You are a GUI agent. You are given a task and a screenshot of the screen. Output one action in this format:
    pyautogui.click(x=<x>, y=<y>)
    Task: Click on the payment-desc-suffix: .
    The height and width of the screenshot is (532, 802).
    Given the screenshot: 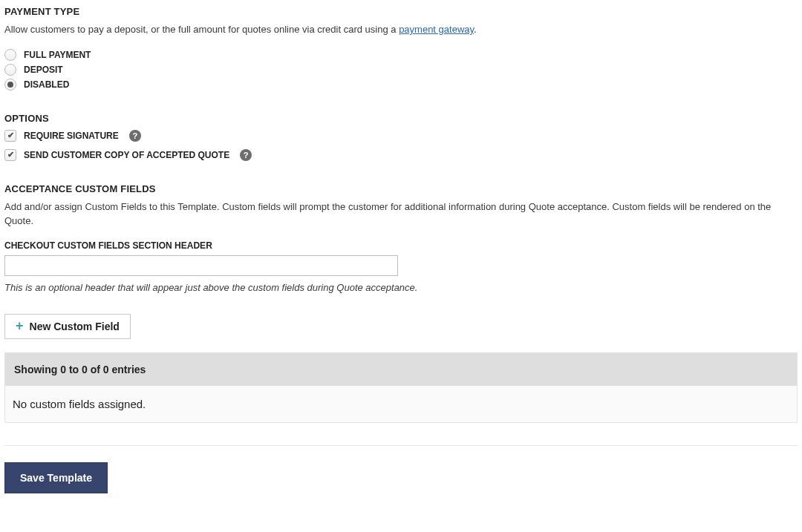 What is the action you would take?
    pyautogui.click(x=475, y=30)
    